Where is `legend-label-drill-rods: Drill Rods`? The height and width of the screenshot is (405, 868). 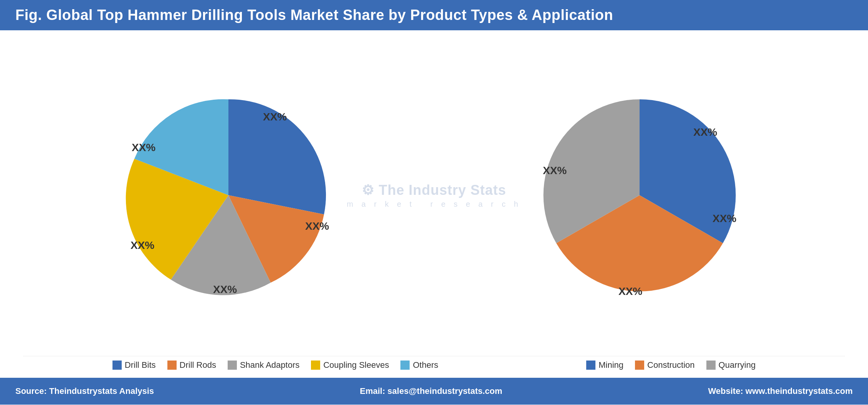
legend-label-drill-rods: Drill Rods is located at coordinates (198, 365).